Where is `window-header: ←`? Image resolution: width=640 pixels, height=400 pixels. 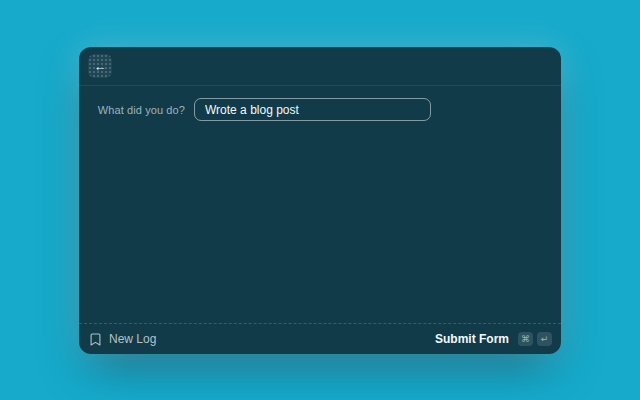 window-header: ← is located at coordinates (320, 66).